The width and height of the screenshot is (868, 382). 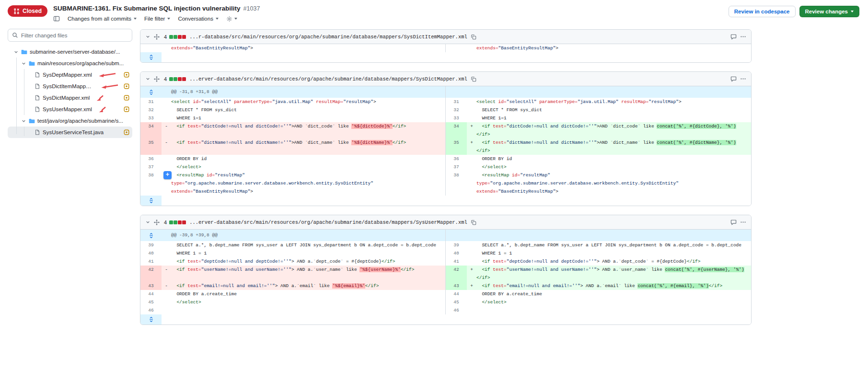 I want to click on file-icon, so click(x=37, y=75).